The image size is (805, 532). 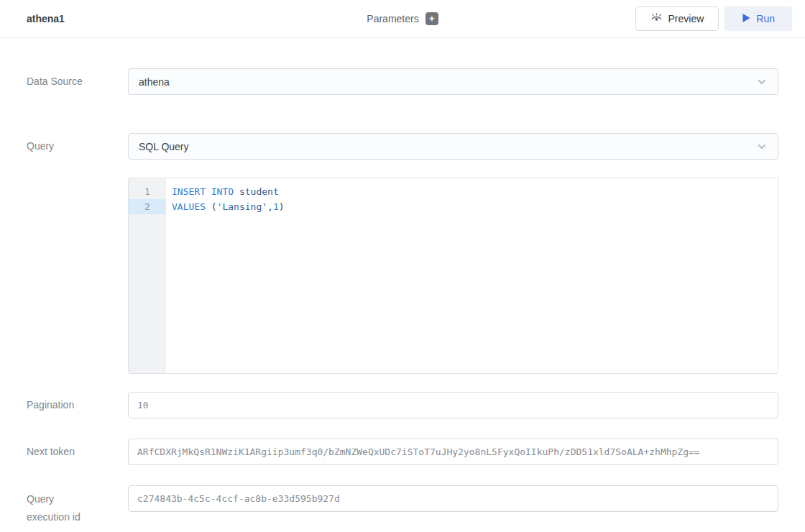 What do you see at coordinates (402, 506) in the screenshot?
I see `query-execution-id-row: Query execution id` at bounding box center [402, 506].